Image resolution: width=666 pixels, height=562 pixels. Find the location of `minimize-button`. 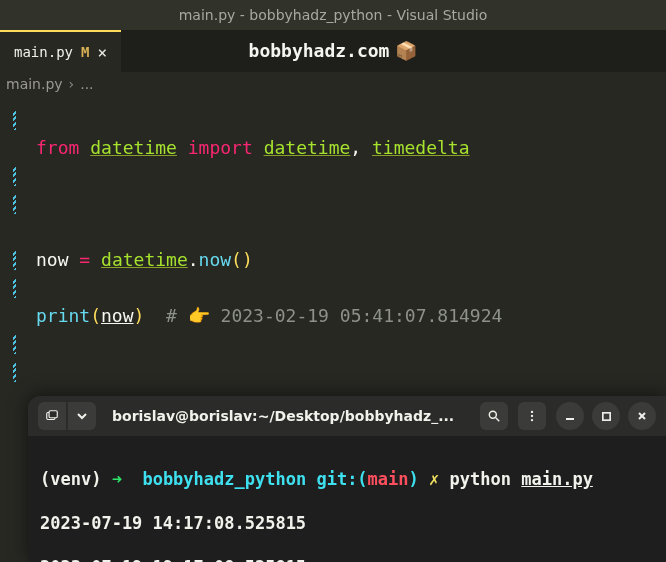

minimize-button is located at coordinates (570, 416).